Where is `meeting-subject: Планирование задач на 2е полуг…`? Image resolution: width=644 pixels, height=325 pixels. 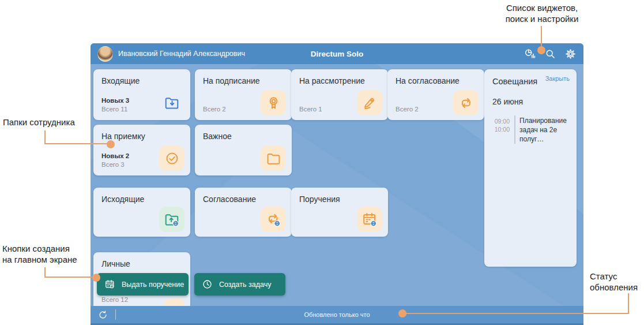 meeting-subject: Планирование задач на 2е полуг… is located at coordinates (548, 129).